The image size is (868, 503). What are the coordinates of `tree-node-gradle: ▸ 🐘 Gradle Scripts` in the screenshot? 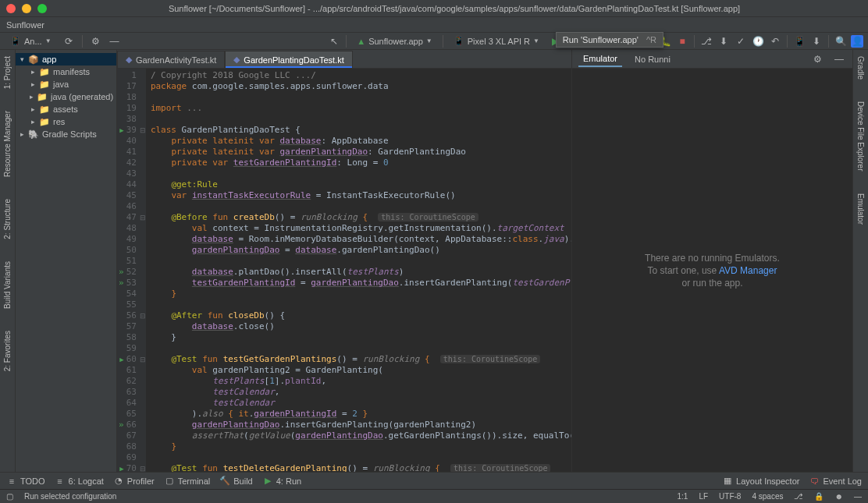 It's located at (66, 134).